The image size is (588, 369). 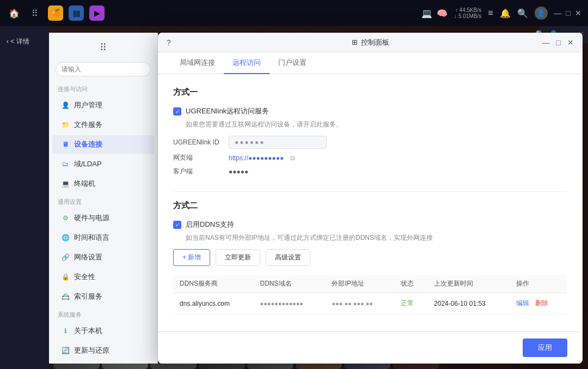 I want to click on ugreenlink-label: UGREENlink远程访问服务, so click(x=228, y=111).